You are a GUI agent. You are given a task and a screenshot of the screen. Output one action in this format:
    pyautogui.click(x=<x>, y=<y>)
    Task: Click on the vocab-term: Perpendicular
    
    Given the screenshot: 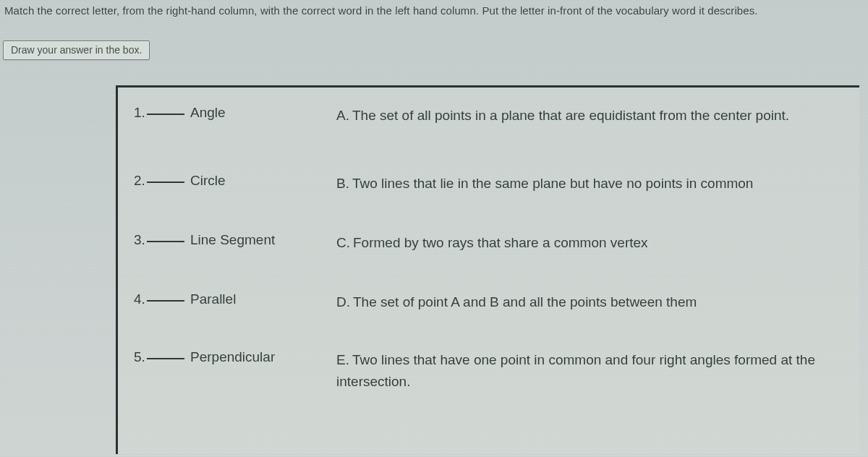 What is the action you would take?
    pyautogui.click(x=233, y=357)
    